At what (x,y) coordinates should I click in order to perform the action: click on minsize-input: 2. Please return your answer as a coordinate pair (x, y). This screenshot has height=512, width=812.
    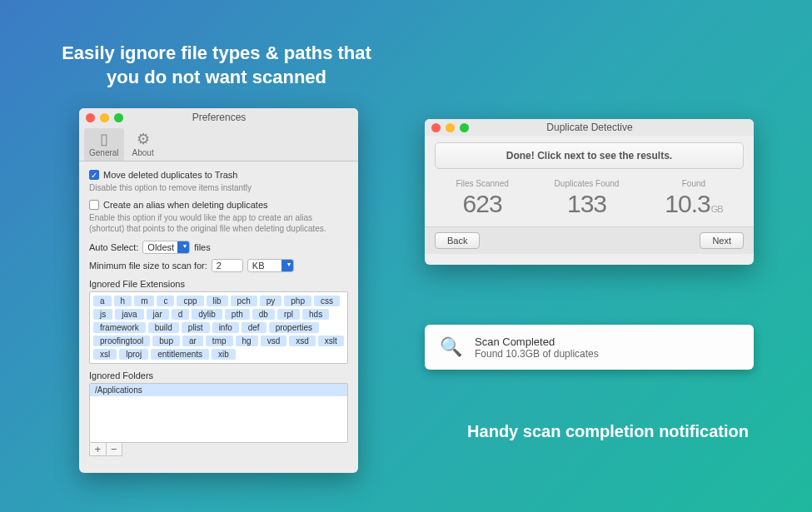
    Looking at the image, I should click on (227, 266).